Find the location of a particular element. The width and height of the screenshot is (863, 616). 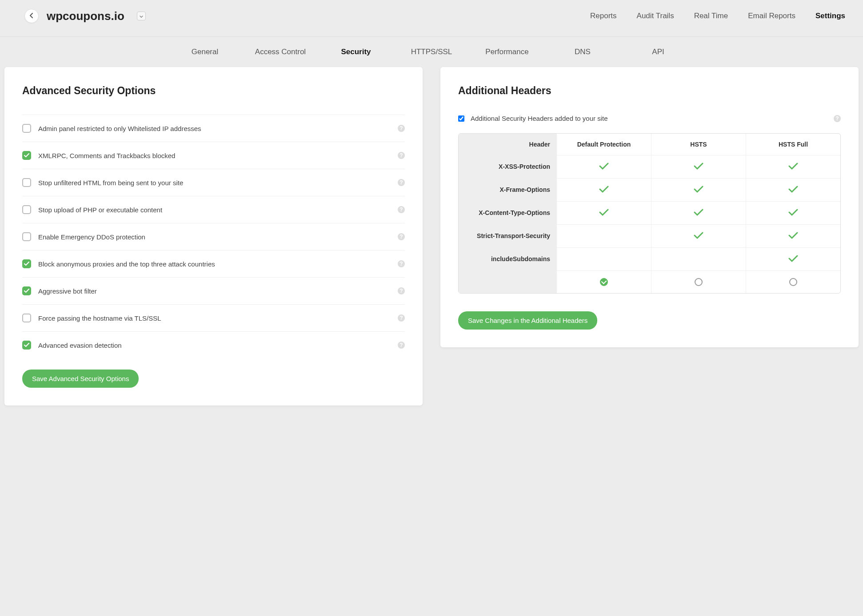

table-header-row: HeaderDefault ProtectionHSTSHSTS Full is located at coordinates (650, 144).